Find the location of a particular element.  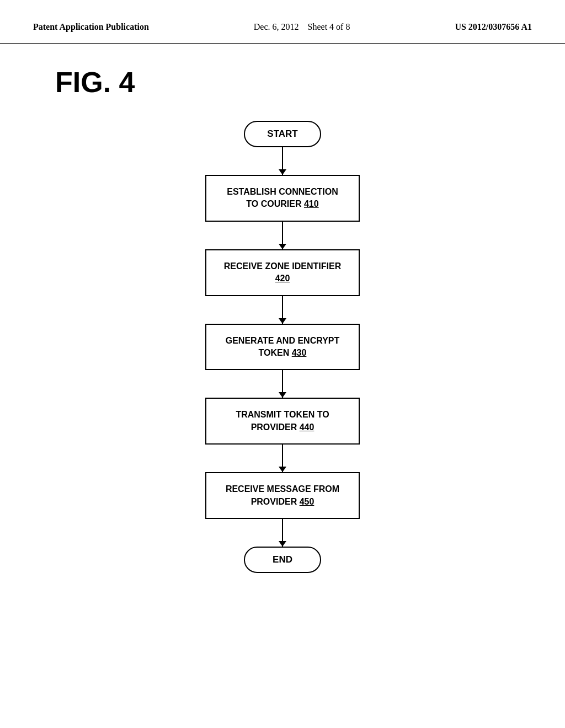

start-node: START is located at coordinates (282, 134).